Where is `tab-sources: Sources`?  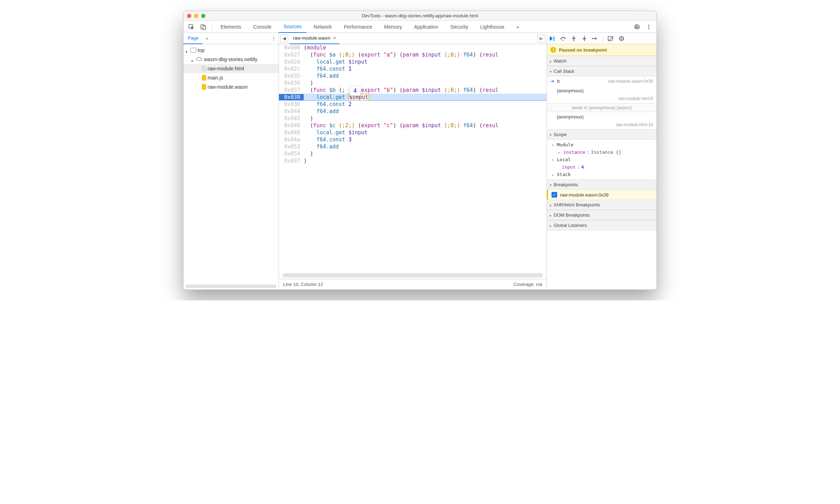
tab-sources: Sources is located at coordinates (293, 27).